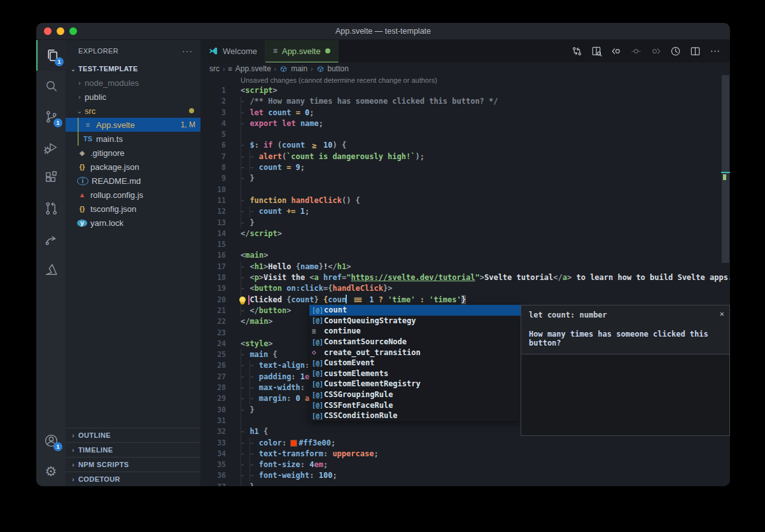  I want to click on activity-pull-requests-icon, so click(51, 208).